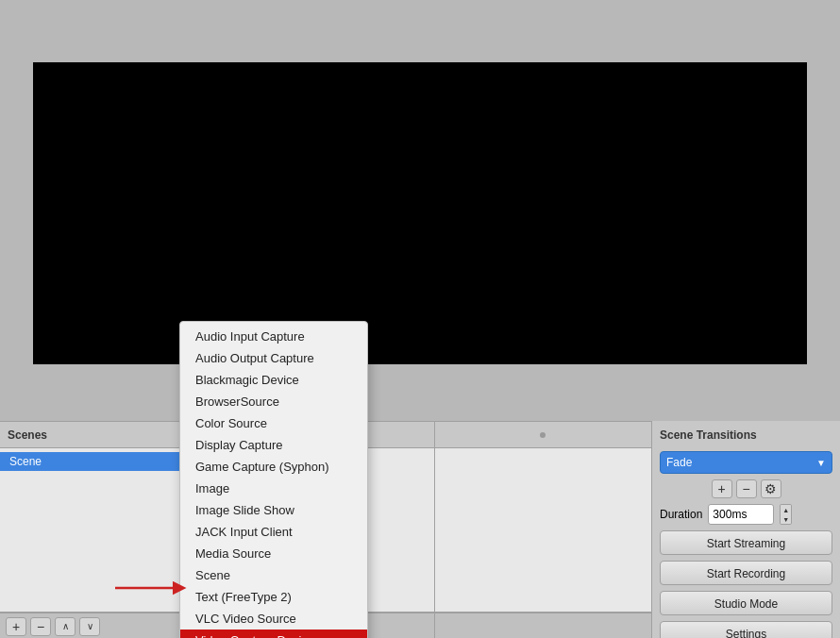  Describe the element at coordinates (274, 423) in the screenshot. I see `dropdown-item: Color Source` at that location.